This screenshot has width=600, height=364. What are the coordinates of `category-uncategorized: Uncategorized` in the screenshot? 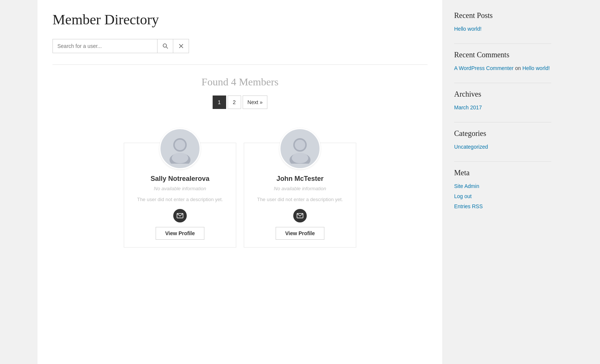 It's located at (502, 147).